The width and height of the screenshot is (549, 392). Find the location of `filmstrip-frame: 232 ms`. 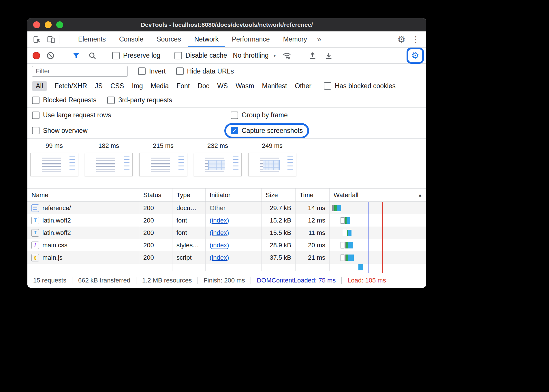

filmstrip-frame: 232 ms is located at coordinates (218, 165).